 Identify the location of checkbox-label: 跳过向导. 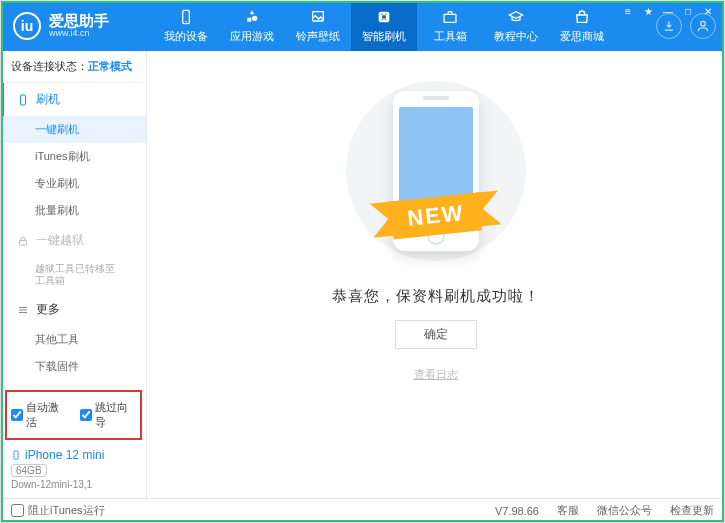
(116, 415).